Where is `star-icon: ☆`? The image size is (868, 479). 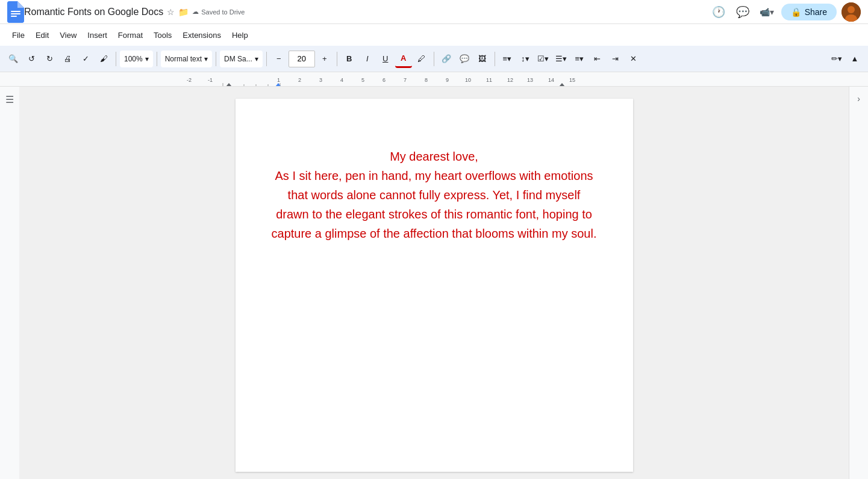 star-icon: ☆ is located at coordinates (171, 12).